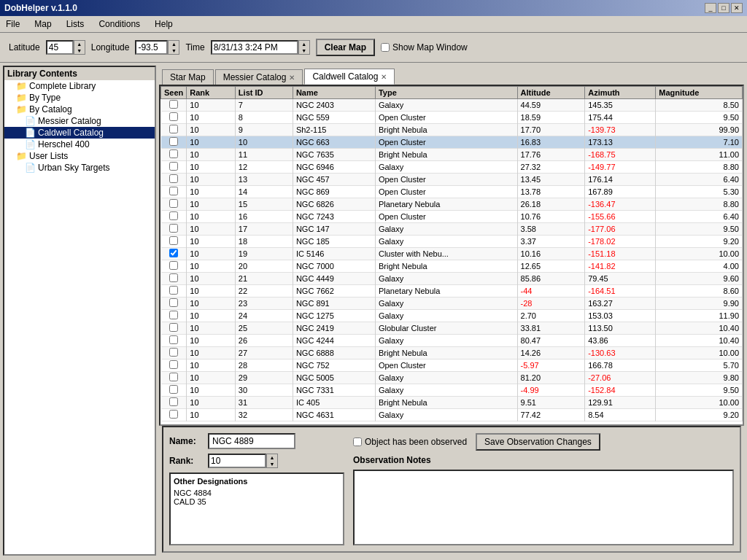 The height and width of the screenshot is (560, 747). Describe the element at coordinates (80, 98) in the screenshot. I see `sidebar-item-by-type: 📁 By Type` at that location.